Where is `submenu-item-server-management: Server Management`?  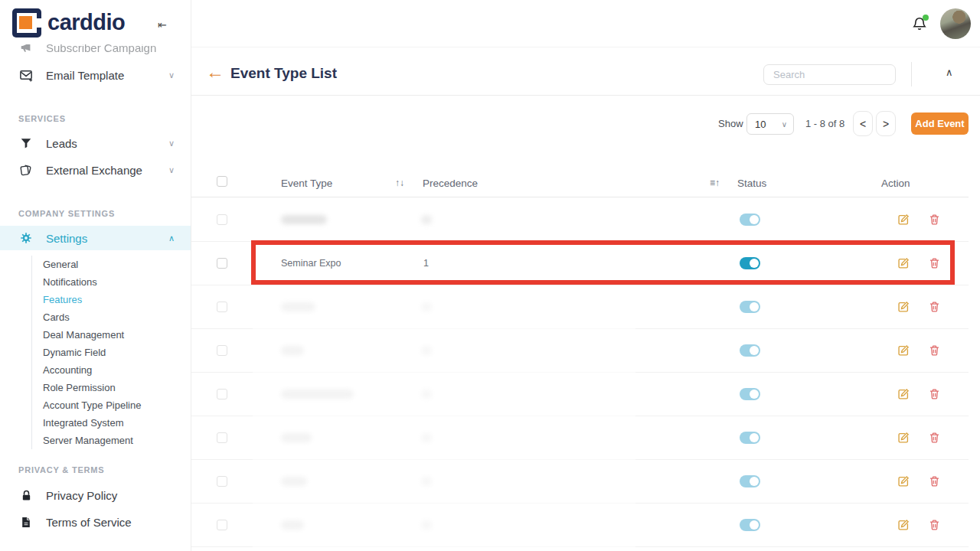 submenu-item-server-management: Server Management is located at coordinates (92, 441).